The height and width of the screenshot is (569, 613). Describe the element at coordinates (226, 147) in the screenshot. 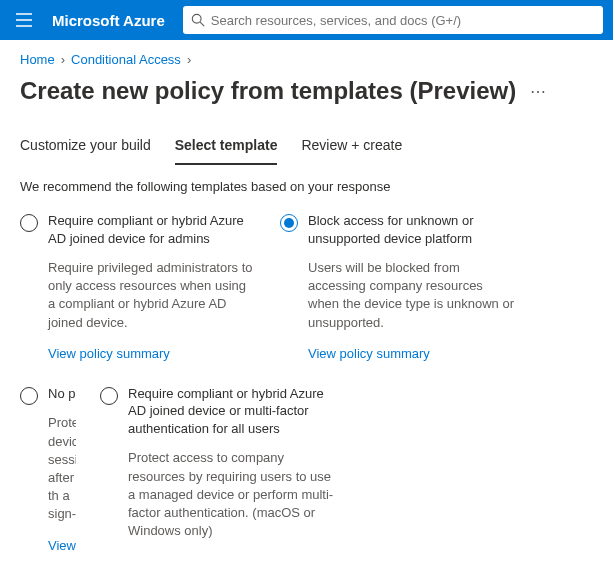

I see `tab-select-template: Select template` at that location.